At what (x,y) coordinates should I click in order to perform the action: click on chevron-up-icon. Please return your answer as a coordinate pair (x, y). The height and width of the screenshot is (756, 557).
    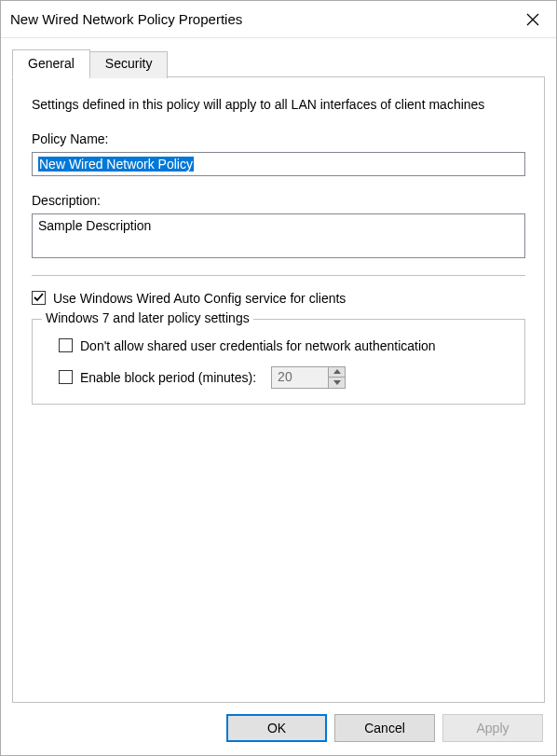
    Looking at the image, I should click on (337, 371).